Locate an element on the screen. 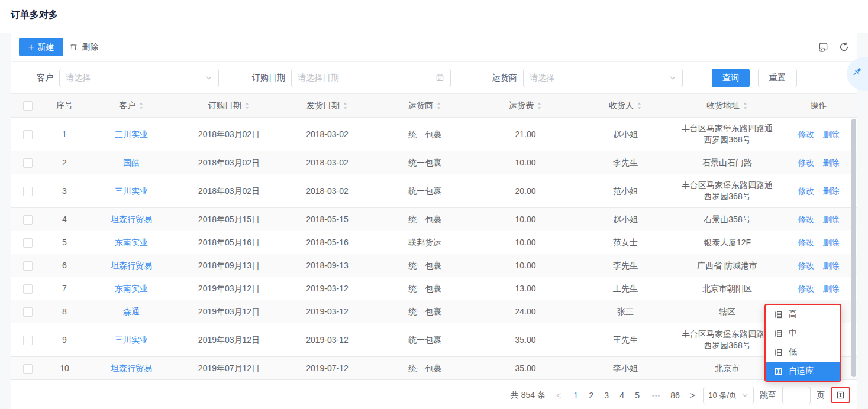 Image resolution: width=868 pixels, height=409 pixels. row-index-cell: 7 is located at coordinates (64, 288).